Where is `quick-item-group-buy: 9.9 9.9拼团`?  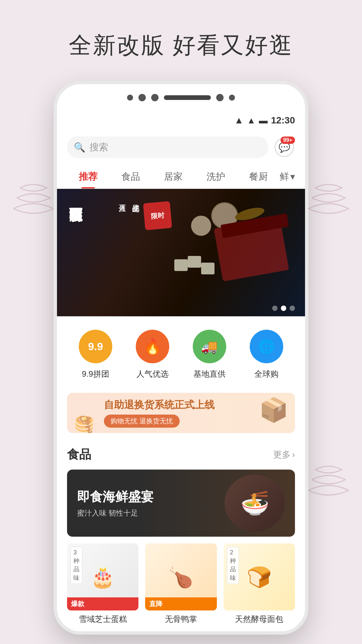
quick-item-group-buy: 9.9 9.9拼团 is located at coordinates (96, 355).